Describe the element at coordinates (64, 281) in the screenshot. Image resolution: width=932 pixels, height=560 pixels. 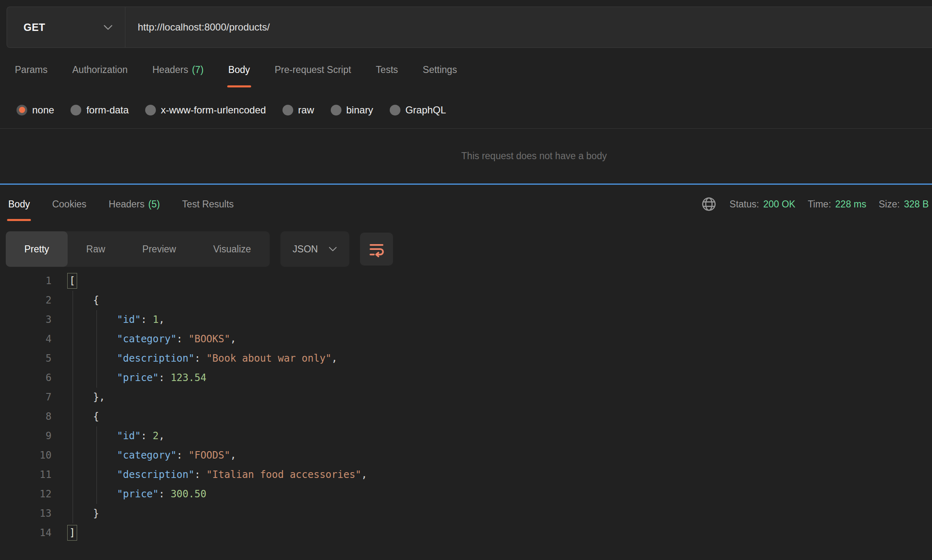
I see `code-line-content: [` at that location.